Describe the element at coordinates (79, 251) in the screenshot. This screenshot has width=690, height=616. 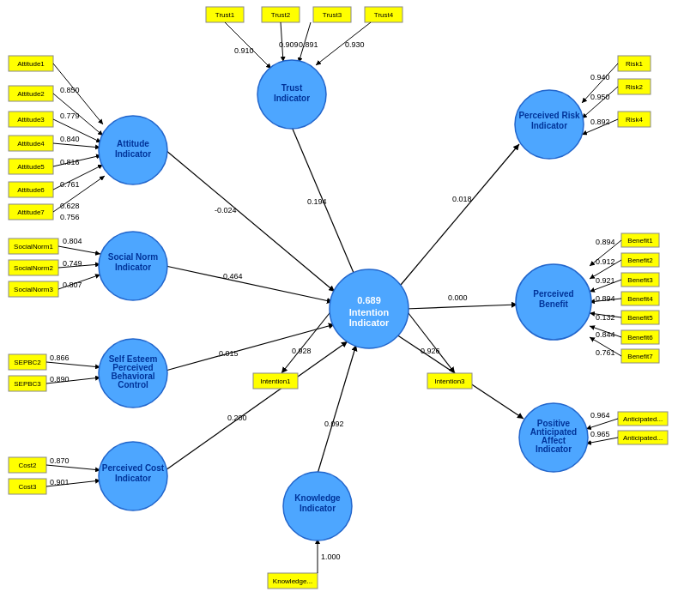
I see `line-sn1` at that location.